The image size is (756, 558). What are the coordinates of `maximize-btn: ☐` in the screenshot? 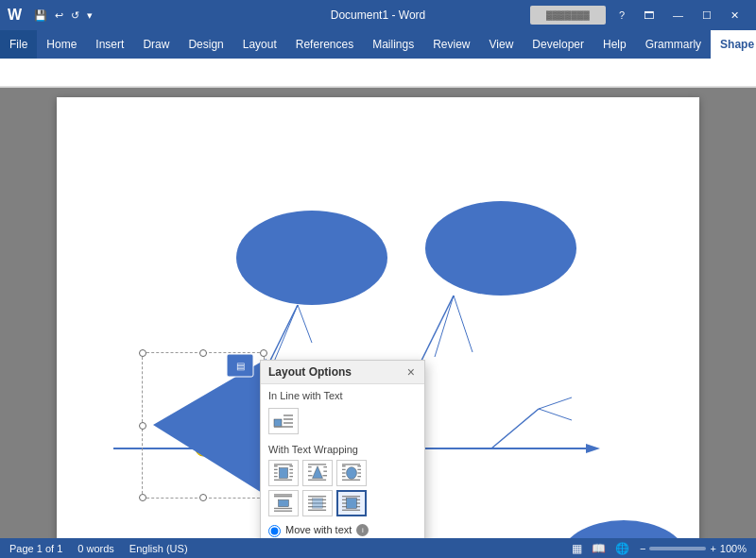 It's located at (707, 15).